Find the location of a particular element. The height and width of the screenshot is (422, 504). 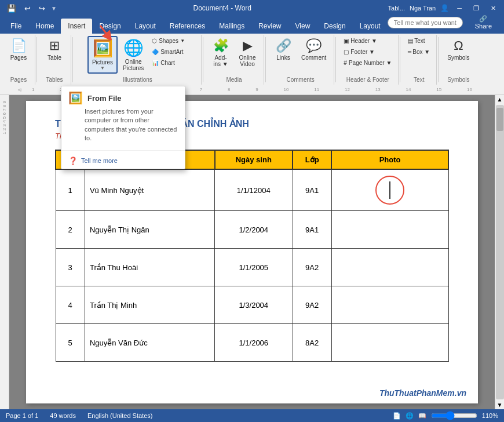

cell-tt: 4 is located at coordinates (70, 305).